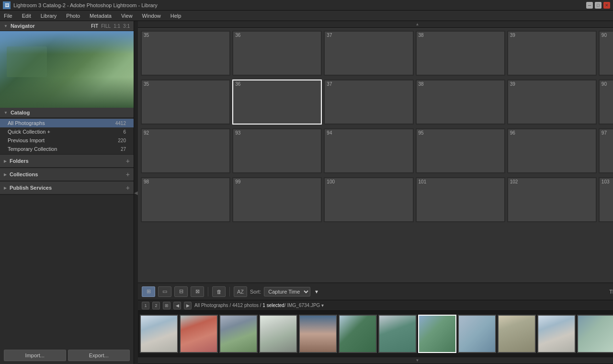  Describe the element at coordinates (67, 161) in the screenshot. I see `folders-header: ▶ Folders +` at that location.